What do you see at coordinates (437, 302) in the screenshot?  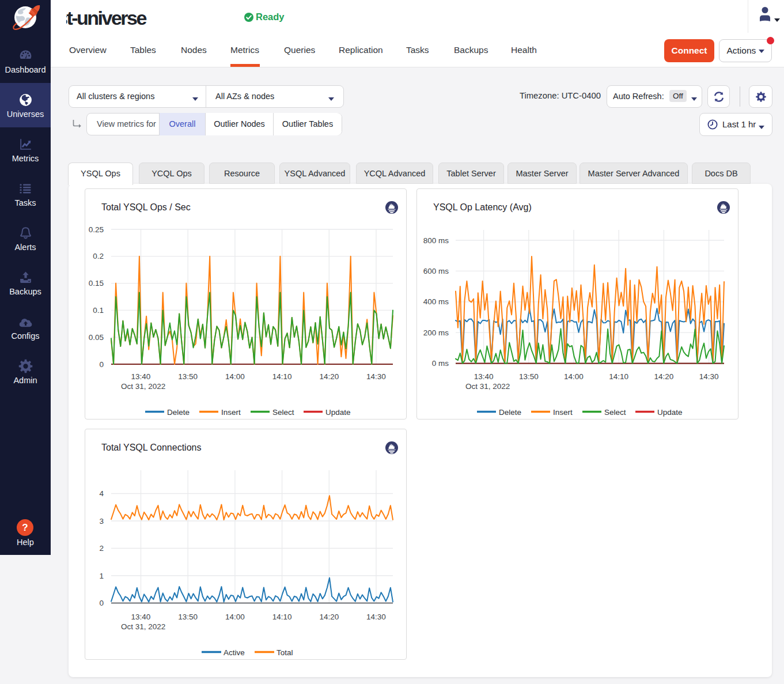 I see `svg-text: 400 ms` at bounding box center [437, 302].